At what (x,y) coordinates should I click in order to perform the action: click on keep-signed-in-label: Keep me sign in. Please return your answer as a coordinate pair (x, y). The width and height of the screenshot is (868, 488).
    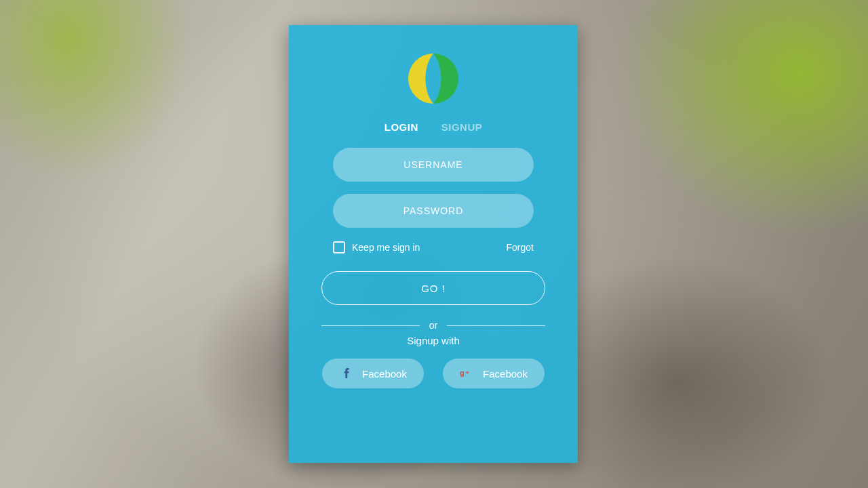
    Looking at the image, I should click on (386, 247).